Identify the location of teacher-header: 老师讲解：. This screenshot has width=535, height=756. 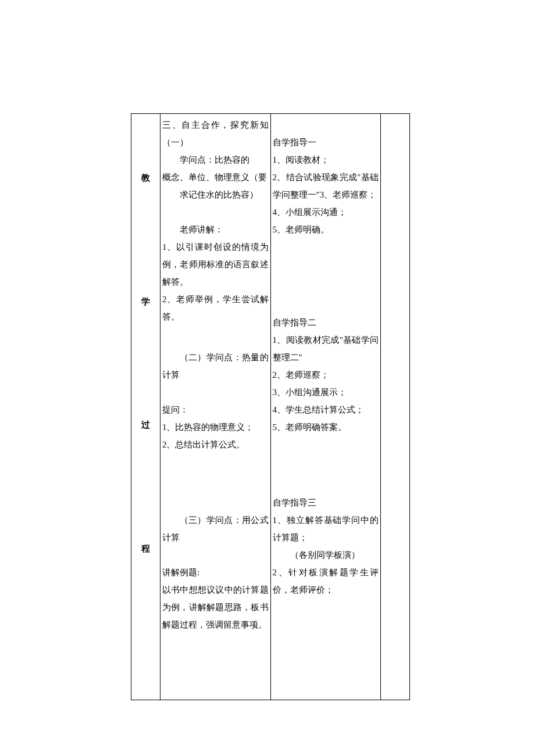
(215, 230).